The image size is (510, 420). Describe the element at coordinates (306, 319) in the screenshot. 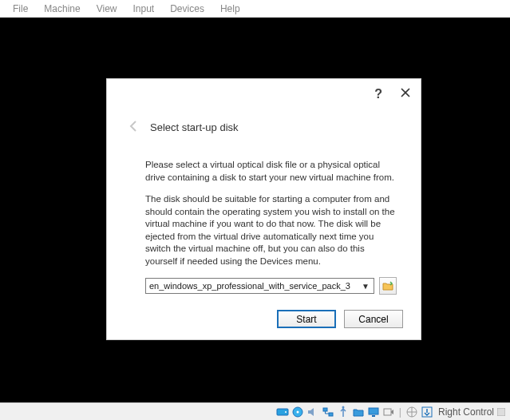

I see `start-button: Start` at that location.